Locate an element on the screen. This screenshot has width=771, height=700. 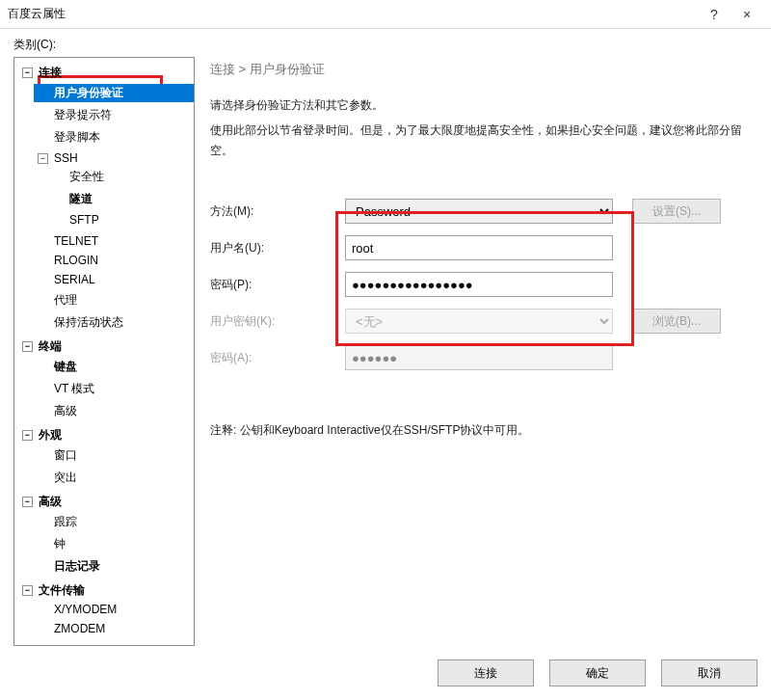
cancel-button: 取消 is located at coordinates (709, 673).